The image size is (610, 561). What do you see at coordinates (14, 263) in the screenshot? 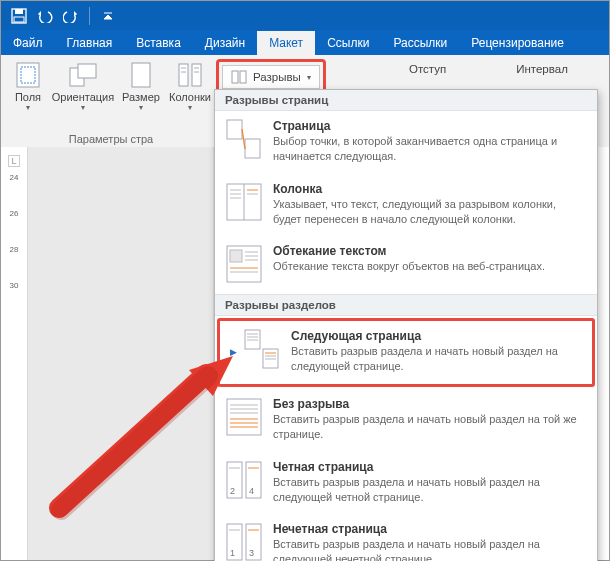
I see `ruler-mark: 28` at bounding box center [14, 263].